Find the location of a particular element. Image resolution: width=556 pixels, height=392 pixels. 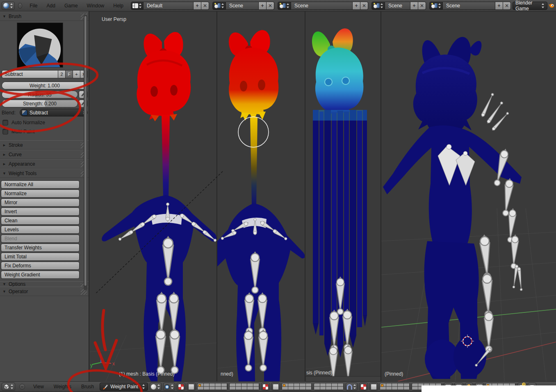

normalize-button: Normalize is located at coordinates (40, 194).